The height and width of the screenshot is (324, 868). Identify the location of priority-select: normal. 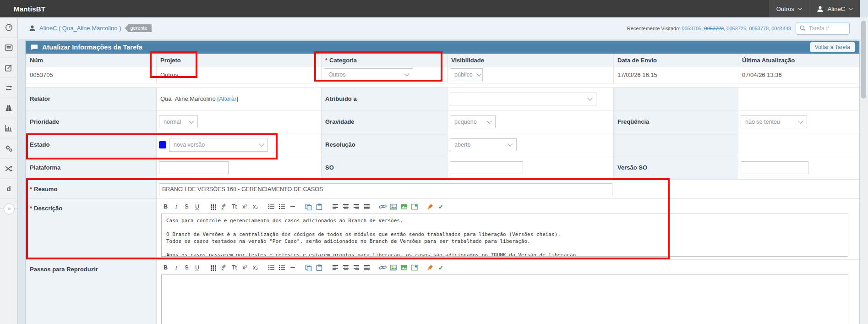
(179, 122).